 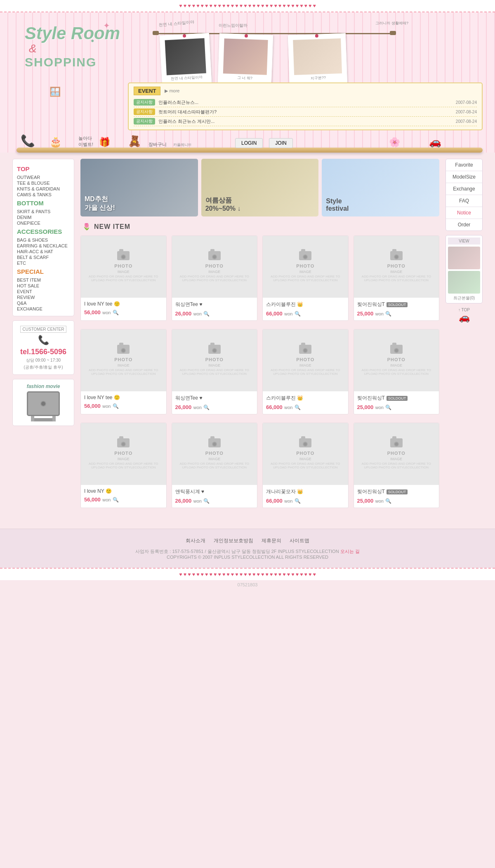 What do you see at coordinates (464, 165) in the screenshot?
I see `quick-item-favorite: Favorite` at bounding box center [464, 165].